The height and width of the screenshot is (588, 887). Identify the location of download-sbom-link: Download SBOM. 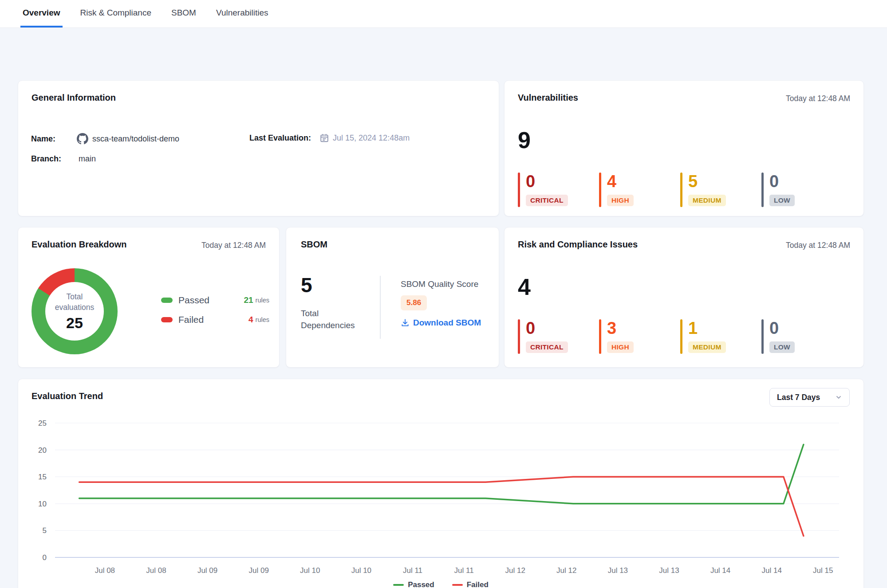
(441, 323).